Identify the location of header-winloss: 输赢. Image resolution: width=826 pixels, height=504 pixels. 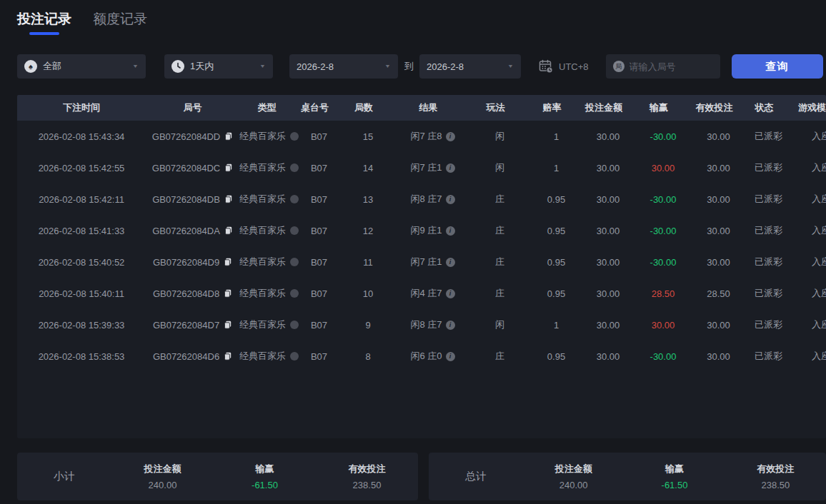
(659, 108).